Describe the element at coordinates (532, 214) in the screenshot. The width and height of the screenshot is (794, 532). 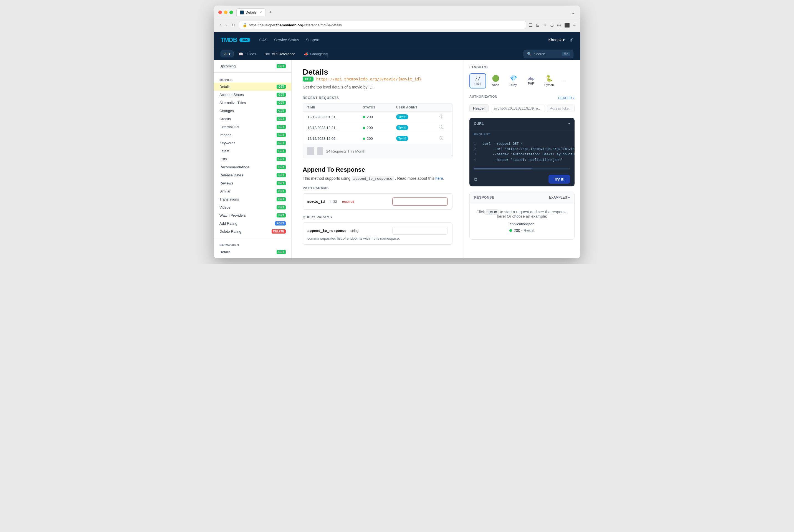
I see `response-hint-rest: to start a request and see the response …` at that location.